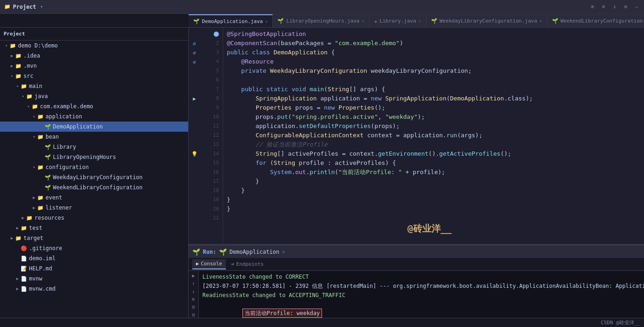  I want to click on toolbar-right-icons: ⊕ ≡ ↕ ⚙ —, so click(615, 7).